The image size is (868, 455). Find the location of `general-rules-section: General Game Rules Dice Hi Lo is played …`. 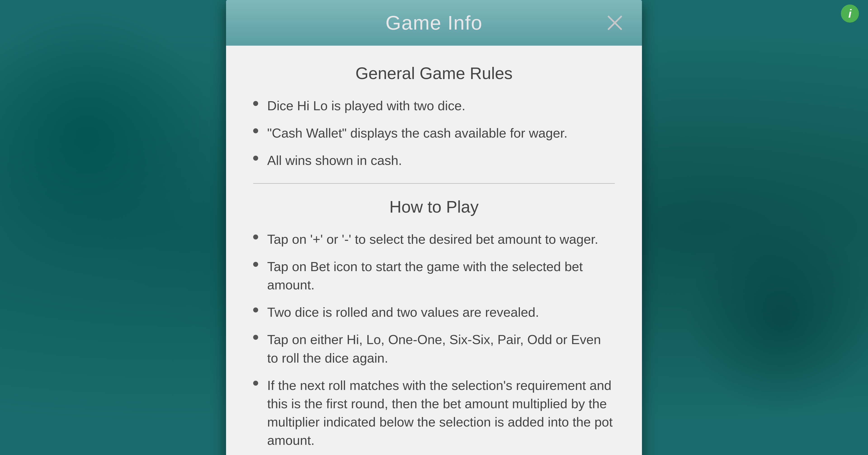

general-rules-section: General Game Rules Dice Hi Lo is played … is located at coordinates (434, 117).